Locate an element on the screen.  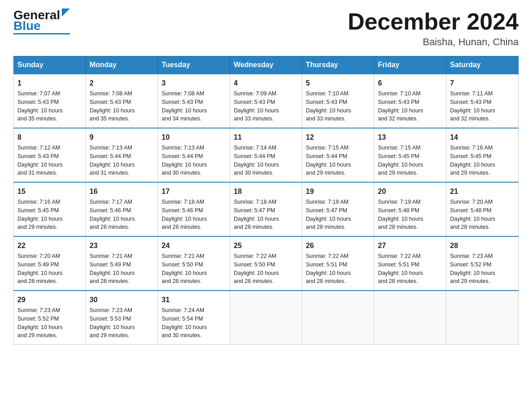
day-number: 14 is located at coordinates (482, 137).